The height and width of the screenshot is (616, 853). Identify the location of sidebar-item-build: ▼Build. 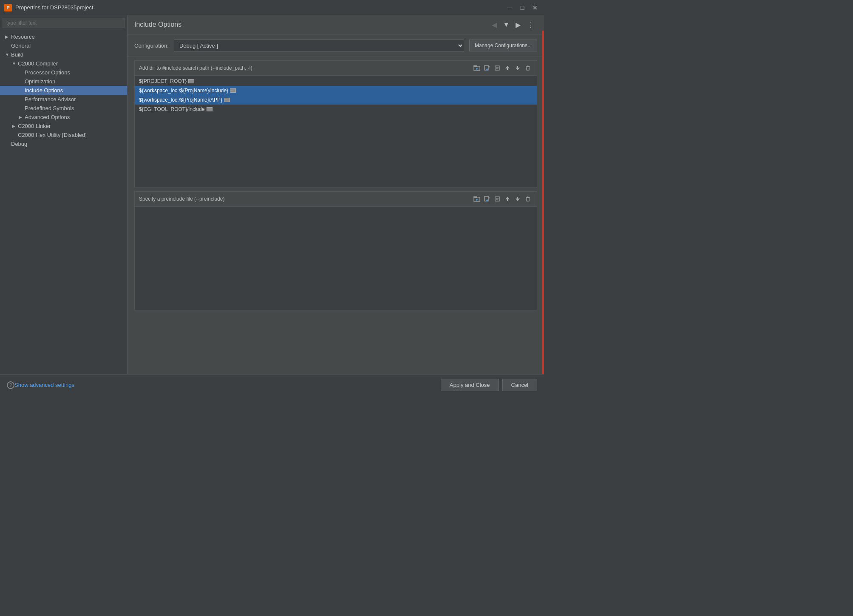
(64, 54).